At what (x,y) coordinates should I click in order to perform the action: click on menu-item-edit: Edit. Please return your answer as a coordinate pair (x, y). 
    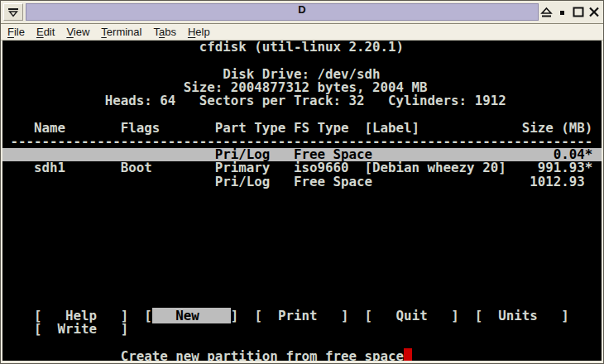
    Looking at the image, I should click on (46, 31).